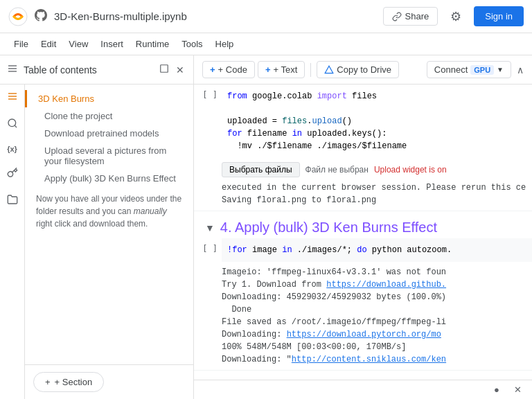  What do you see at coordinates (112, 44) in the screenshot?
I see `menu-insert: Insert` at bounding box center [112, 44].